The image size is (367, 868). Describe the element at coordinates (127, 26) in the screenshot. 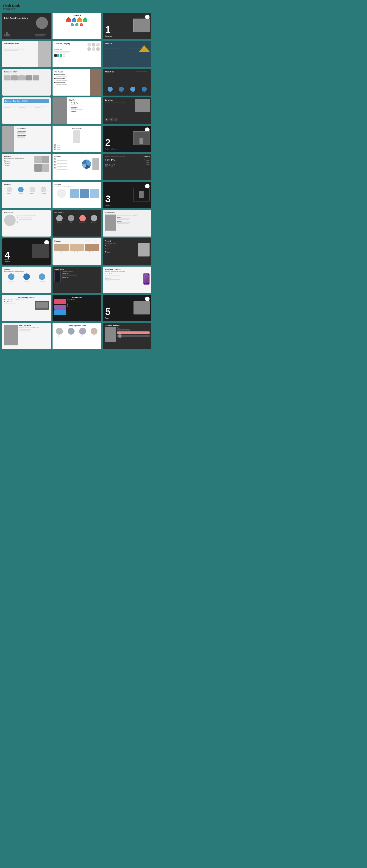

I see `slide-summary: 1 Summary` at that location.